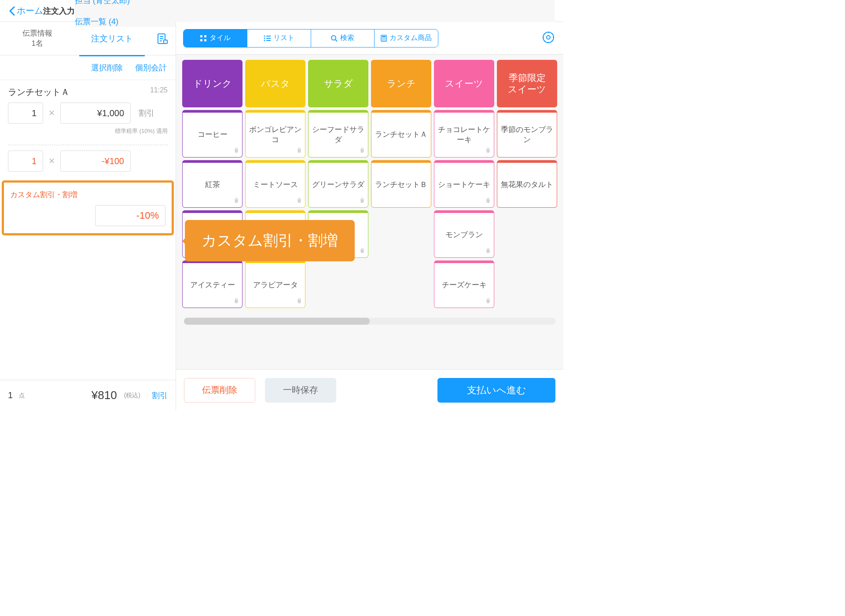 The image size is (845, 616). What do you see at coordinates (277, 321) in the screenshot?
I see `scrollbar-thumb` at bounding box center [277, 321].